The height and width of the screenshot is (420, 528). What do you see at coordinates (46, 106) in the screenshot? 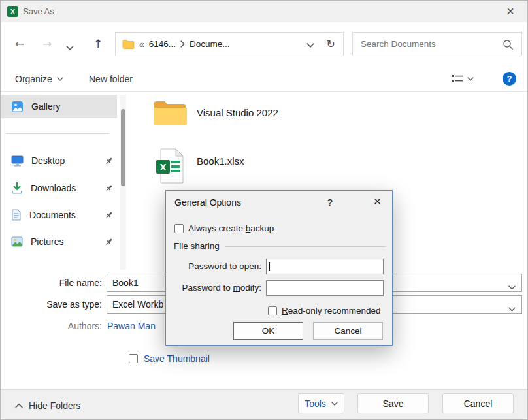
I see `sidebar-item-label: Gallery` at bounding box center [46, 106].